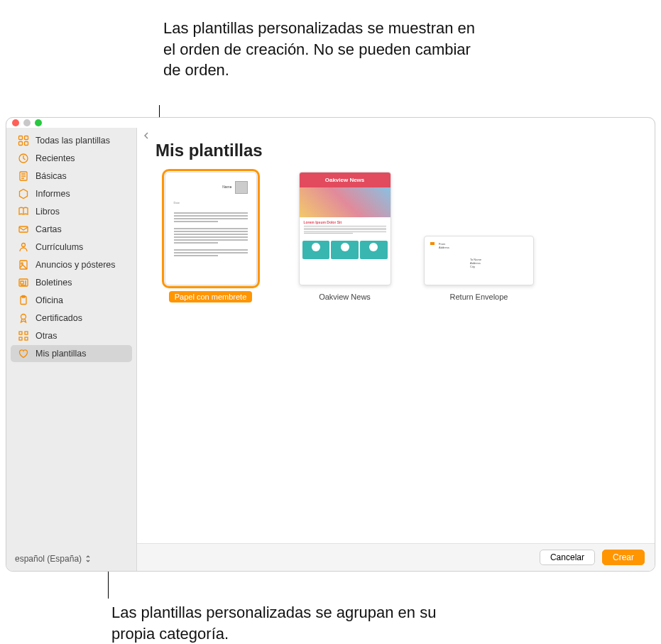  Describe the element at coordinates (71, 229) in the screenshot. I see `sidebar-item-letters: Cartas` at that location.